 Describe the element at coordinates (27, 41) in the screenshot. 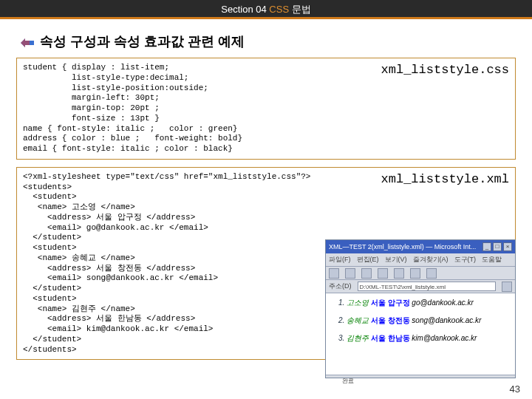

I see `bullet-icon` at that location.